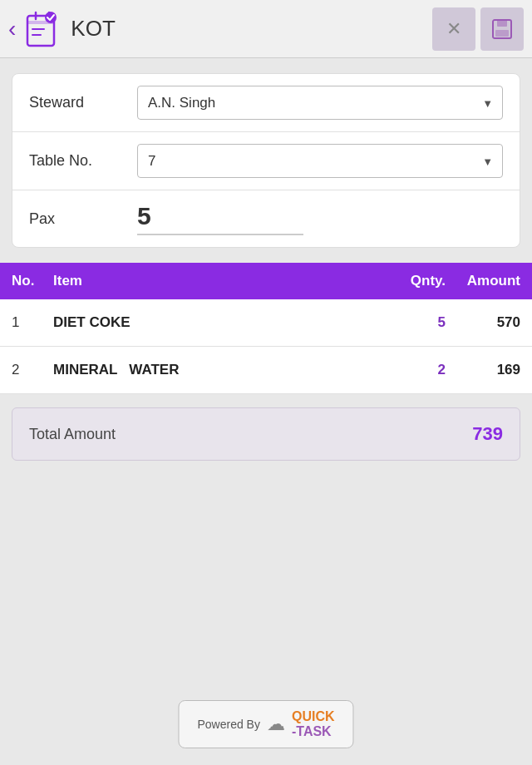 This screenshot has width=532, height=765. What do you see at coordinates (42, 29) in the screenshot?
I see `kot-icon` at bounding box center [42, 29].